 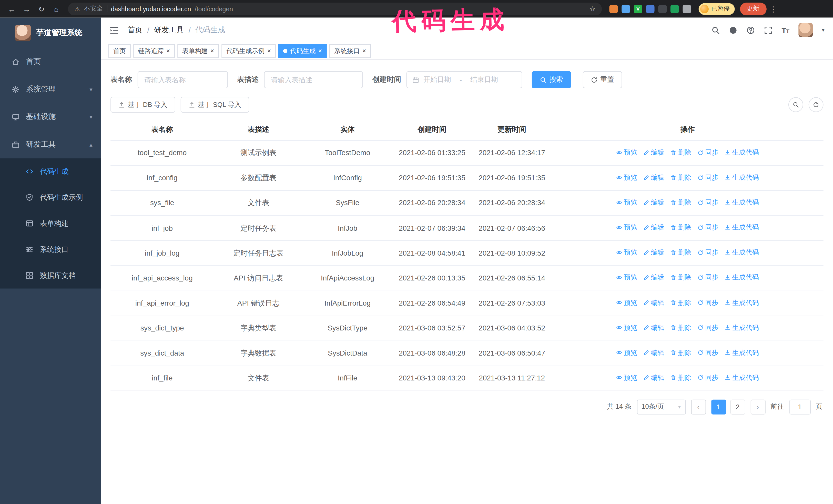 What do you see at coordinates (248, 51) in the screenshot?
I see `tab: 代码生成示例 ×` at bounding box center [248, 51].